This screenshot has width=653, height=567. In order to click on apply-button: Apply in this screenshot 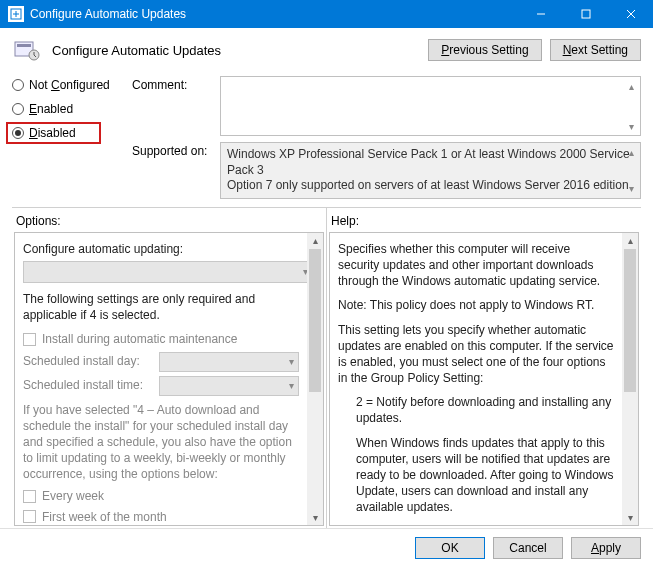, I will do `click(606, 548)`.